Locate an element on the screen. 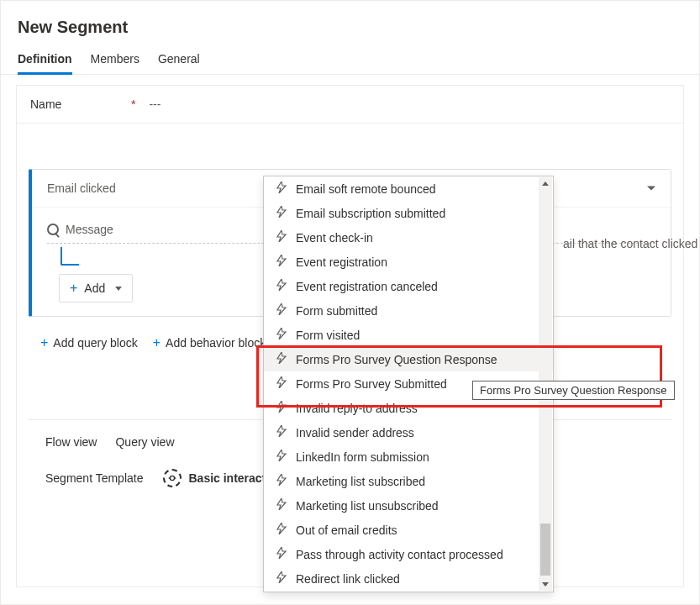 The height and width of the screenshot is (605, 700). dropdown-option-label: Forms Pro Survey Question Response is located at coordinates (397, 360).